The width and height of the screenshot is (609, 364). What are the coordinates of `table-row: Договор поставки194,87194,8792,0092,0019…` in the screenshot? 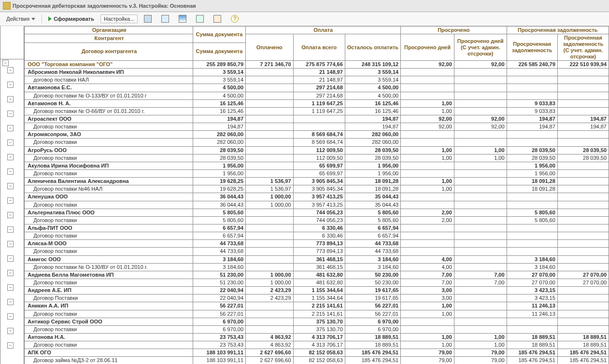 It's located at (317, 127).